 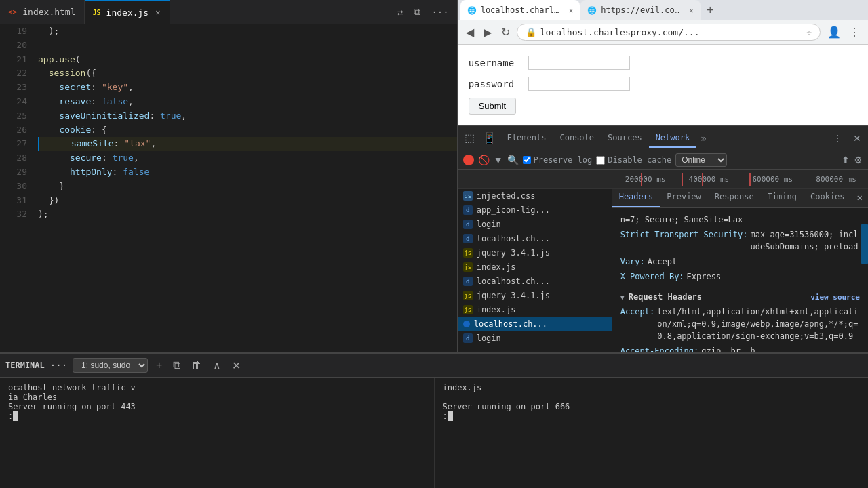 What do you see at coordinates (217, 432) in the screenshot?
I see `terminal-col-1: ocalhost network traffic via CharlesServ…` at bounding box center [217, 432].